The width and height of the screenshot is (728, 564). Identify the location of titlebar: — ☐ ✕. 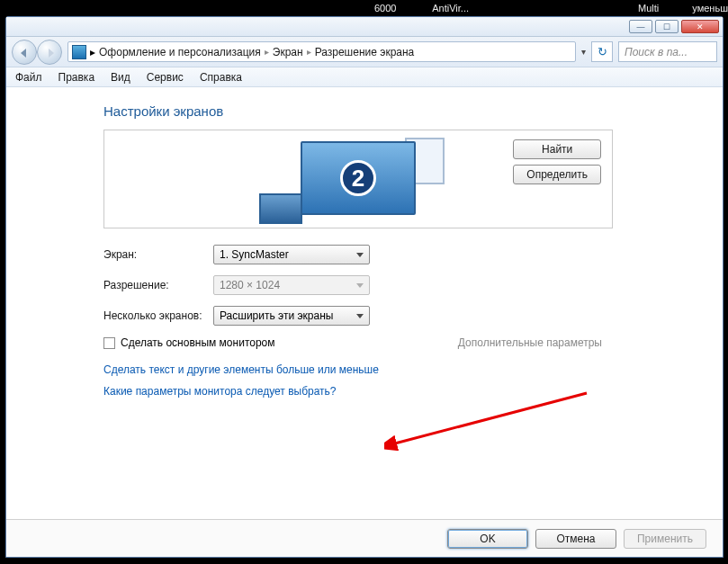
(364, 27).